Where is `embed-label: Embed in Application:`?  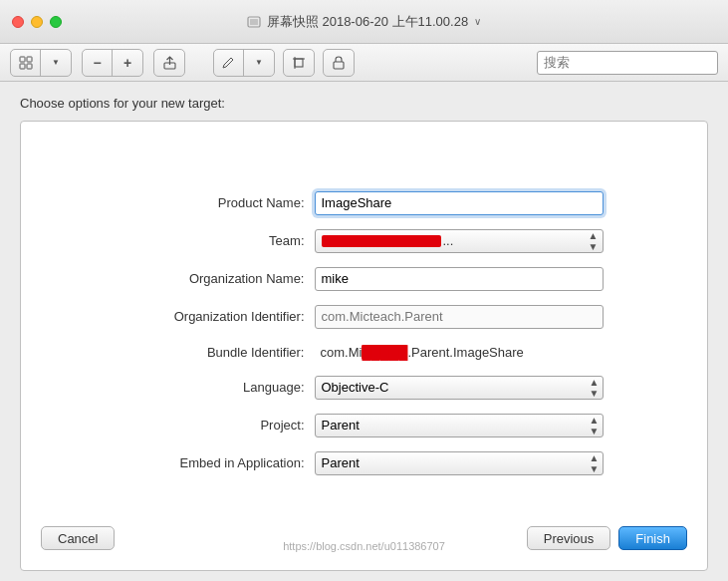
embed-label: Embed in Application: is located at coordinates (220, 462).